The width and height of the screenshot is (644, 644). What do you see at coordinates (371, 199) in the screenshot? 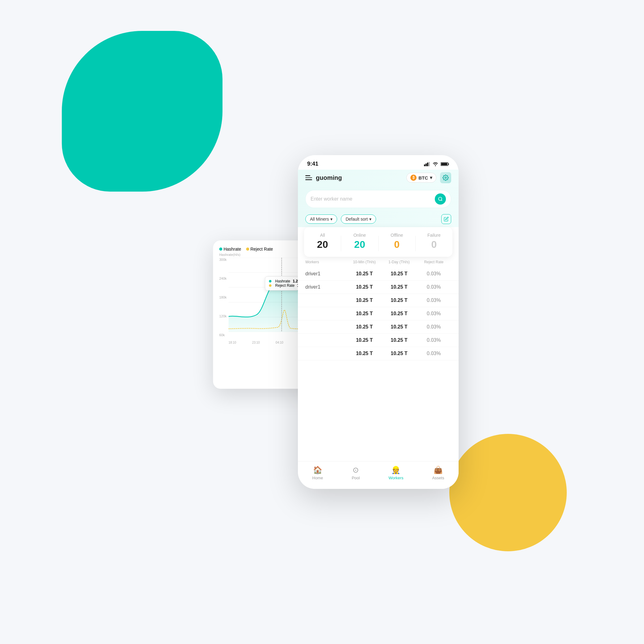
I see `search-placeholder: Enter worker name` at bounding box center [371, 199].